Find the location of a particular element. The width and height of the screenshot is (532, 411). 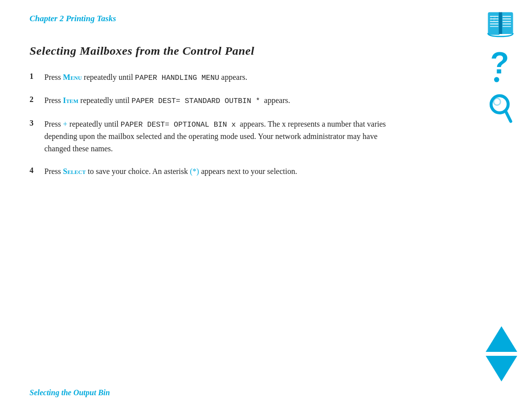

menu-keyword: Menu is located at coordinates (72, 77).